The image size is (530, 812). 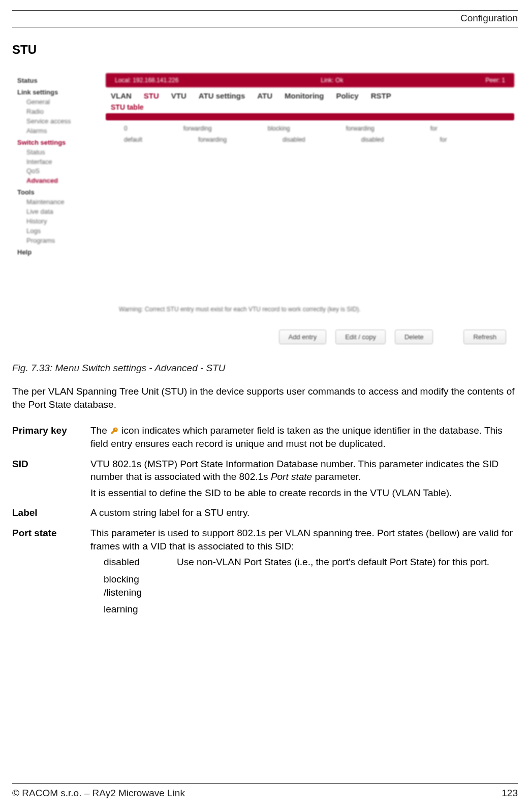 What do you see at coordinates (140, 563) in the screenshot?
I see `sub-key: disabled` at bounding box center [140, 563].